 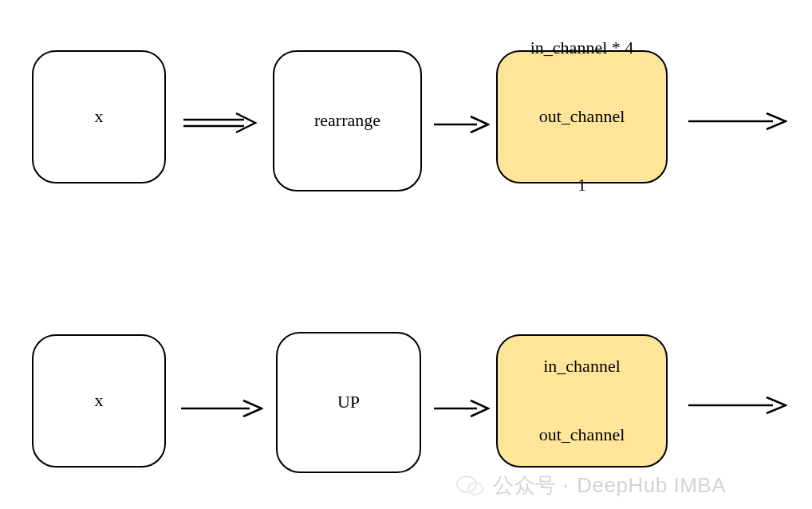 I want to click on row1-input-node: x, so click(x=99, y=116).